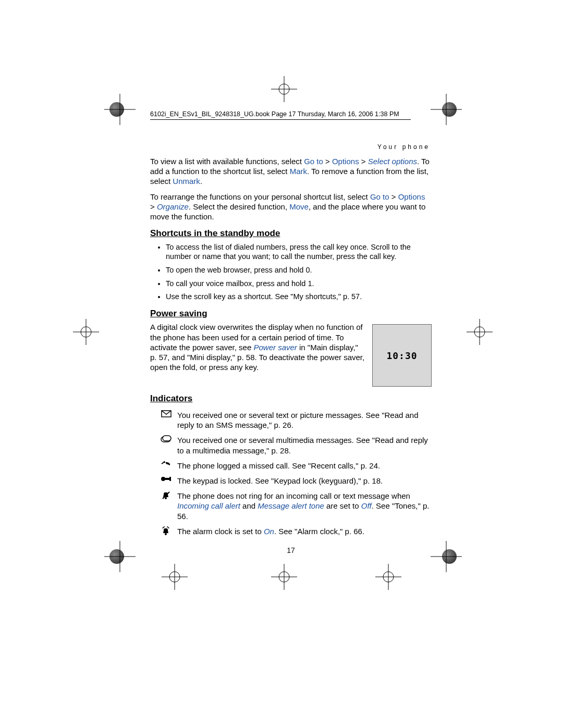  Describe the element at coordinates (291, 473) in the screenshot. I see `indicators-table: You received one or several text or pict…` at that location.